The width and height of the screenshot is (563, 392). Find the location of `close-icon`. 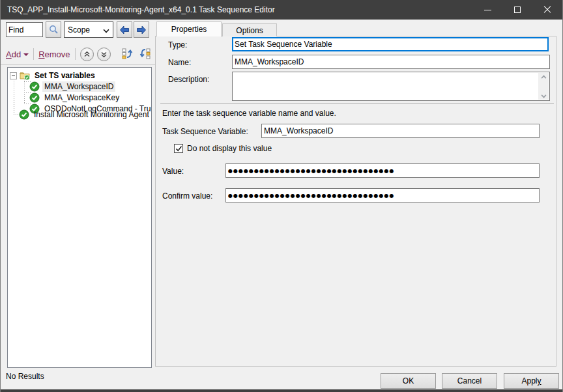

close-icon is located at coordinates (547, 10).